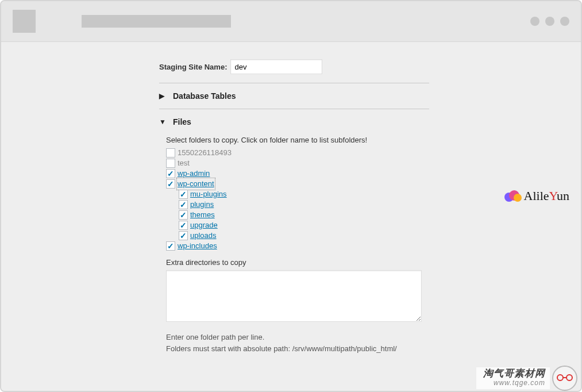 The height and width of the screenshot is (392, 582). I want to click on tqge-watermark: 淘气哥素材网 www.tqge.com, so click(529, 378).